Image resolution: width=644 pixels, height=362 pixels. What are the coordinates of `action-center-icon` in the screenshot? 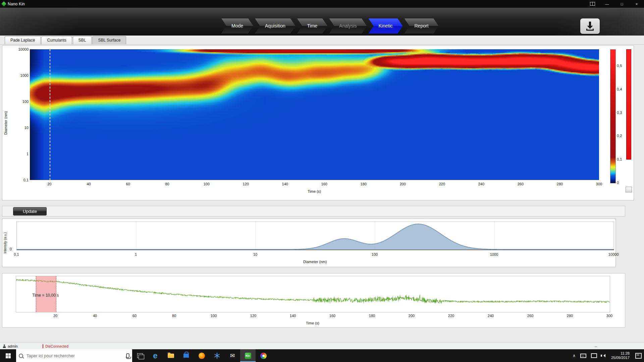 It's located at (639, 356).